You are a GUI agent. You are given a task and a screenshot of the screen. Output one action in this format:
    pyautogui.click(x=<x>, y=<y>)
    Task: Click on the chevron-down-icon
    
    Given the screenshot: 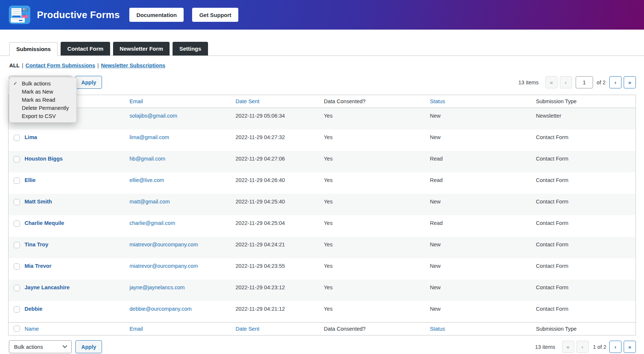 What is the action you would take?
    pyautogui.click(x=65, y=345)
    